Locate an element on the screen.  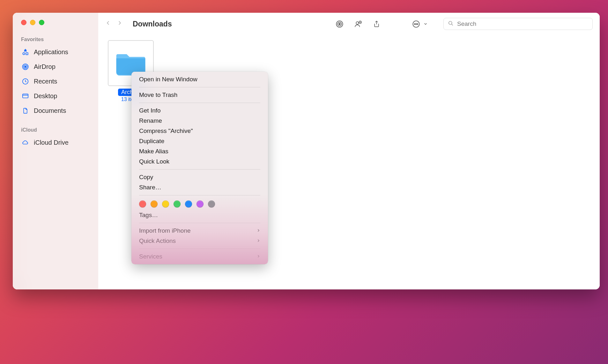
recents-icon is located at coordinates (25, 81).